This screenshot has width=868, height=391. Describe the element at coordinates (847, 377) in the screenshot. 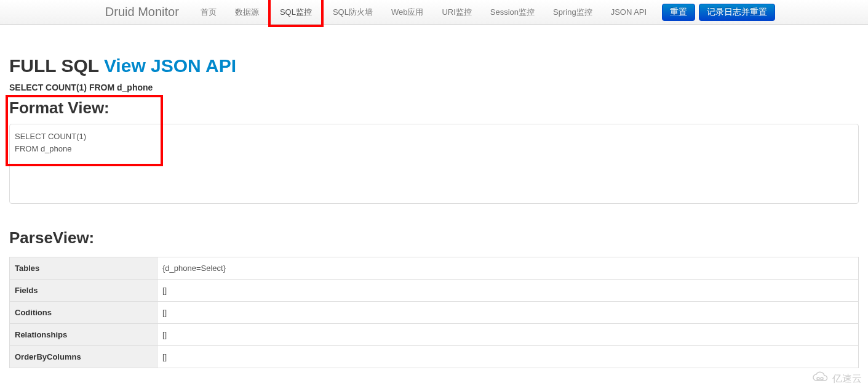

I see `watermark-text: 亿速云` at that location.